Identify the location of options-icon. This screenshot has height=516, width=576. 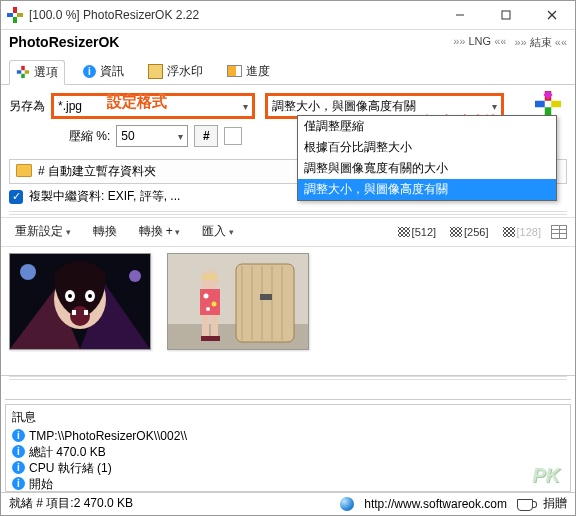
(23, 72).